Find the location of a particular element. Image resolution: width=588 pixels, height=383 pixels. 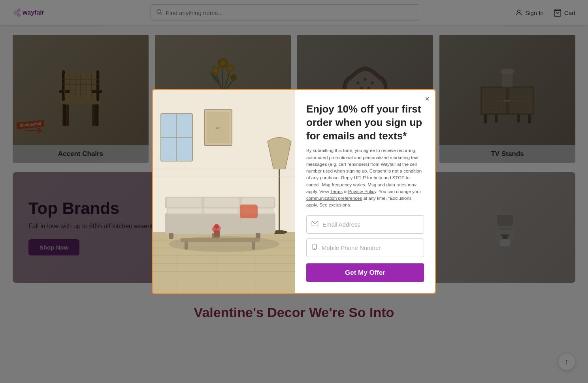

room-svg: Art is located at coordinates (224, 192).